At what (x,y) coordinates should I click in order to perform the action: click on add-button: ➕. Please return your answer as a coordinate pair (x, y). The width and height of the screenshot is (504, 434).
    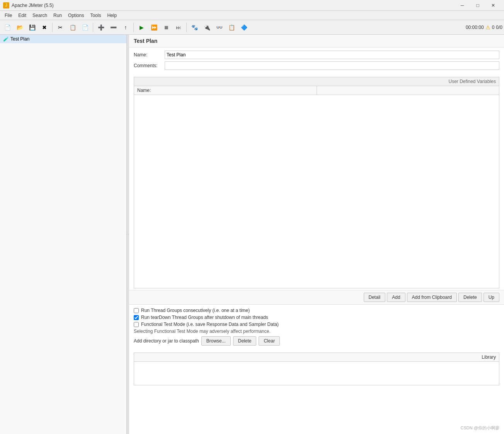
    Looking at the image, I should click on (101, 27).